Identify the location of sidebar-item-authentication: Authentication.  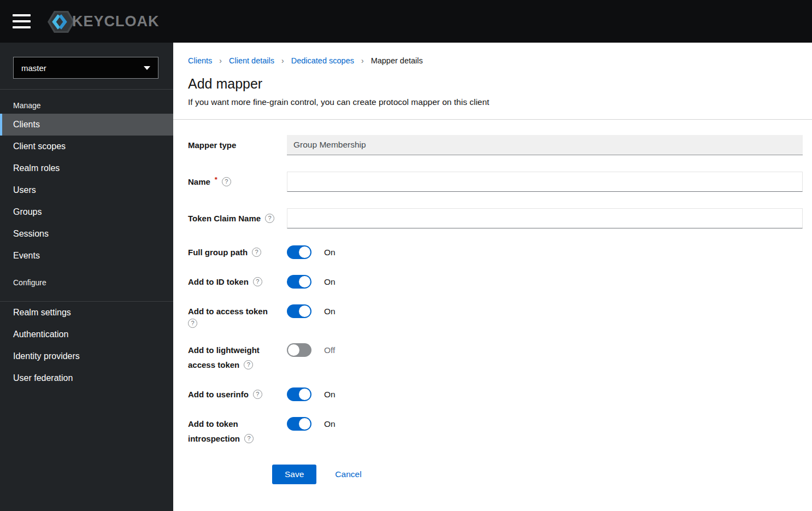
(86, 334).